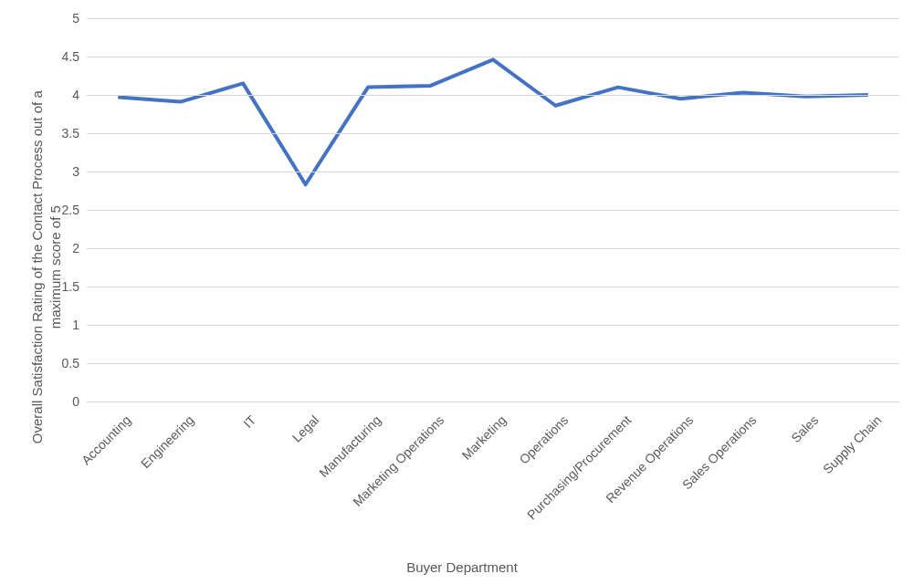 The image size is (924, 584). I want to click on y-tick-label: 4, so click(79, 95).